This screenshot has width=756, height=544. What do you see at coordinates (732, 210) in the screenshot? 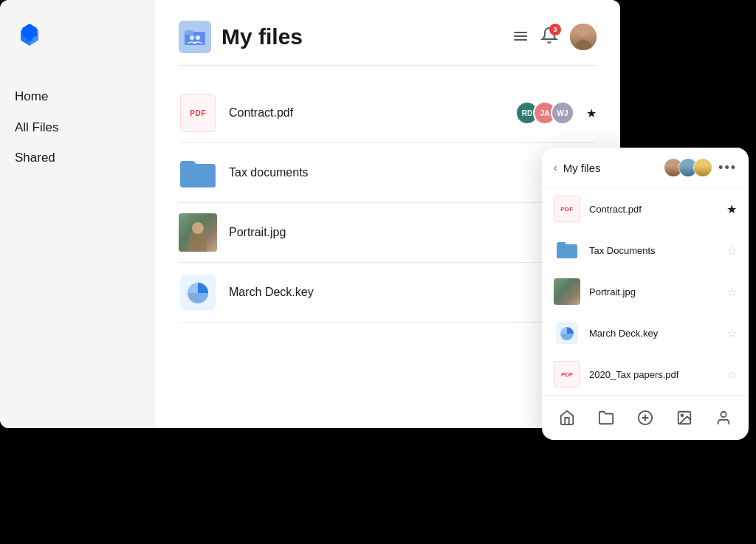
I see `panel-star-contract: ★` at bounding box center [732, 210].